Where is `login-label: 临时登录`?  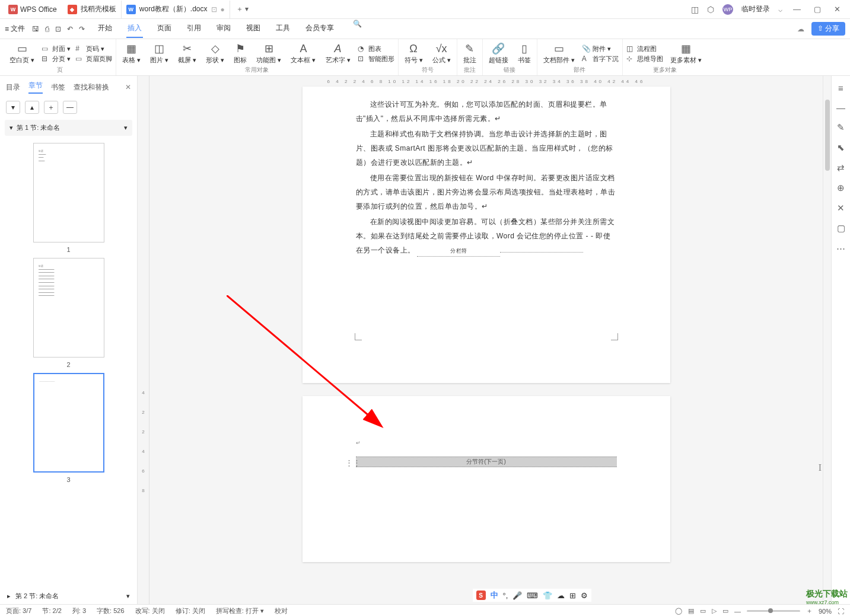
login-label: 临时登录 is located at coordinates (756, 9).